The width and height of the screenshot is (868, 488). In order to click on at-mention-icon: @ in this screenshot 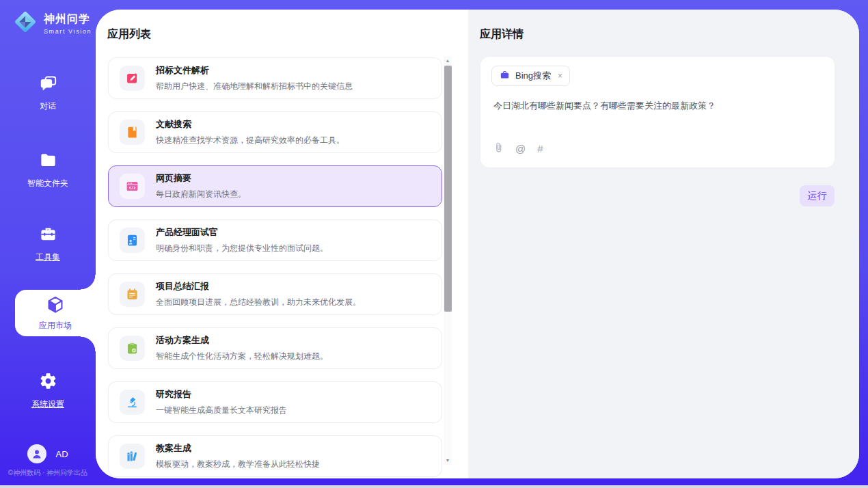, I will do `click(521, 149)`.